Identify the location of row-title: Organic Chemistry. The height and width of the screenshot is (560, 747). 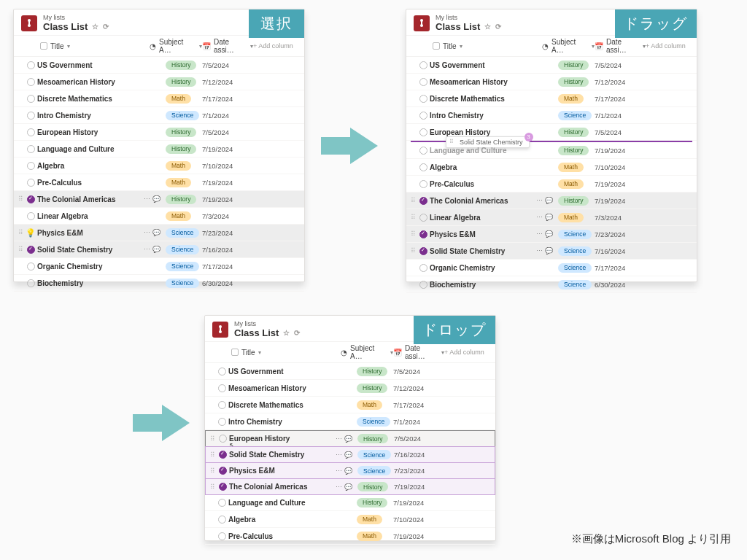
(483, 268).